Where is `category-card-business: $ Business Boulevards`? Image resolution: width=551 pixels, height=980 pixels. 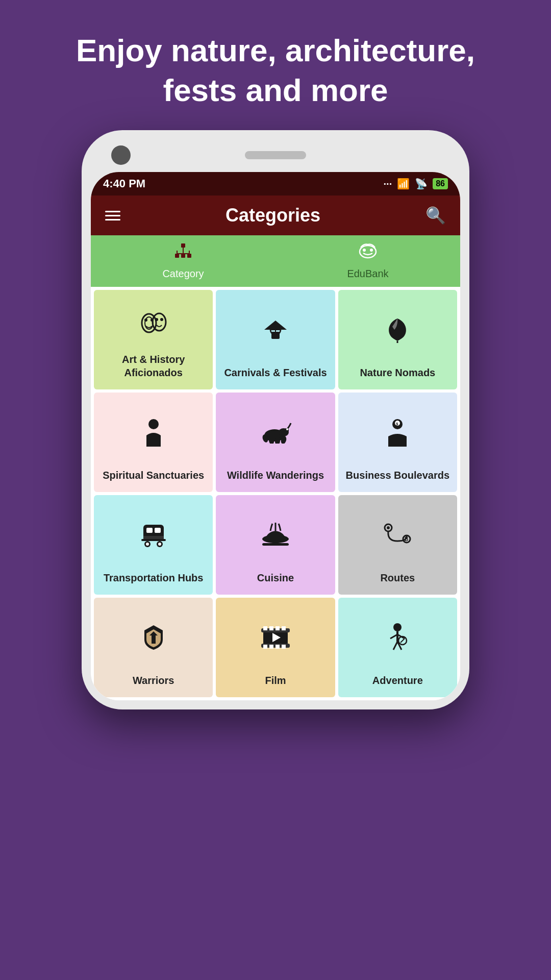
category-card-business: $ Business Boulevards is located at coordinates (398, 442).